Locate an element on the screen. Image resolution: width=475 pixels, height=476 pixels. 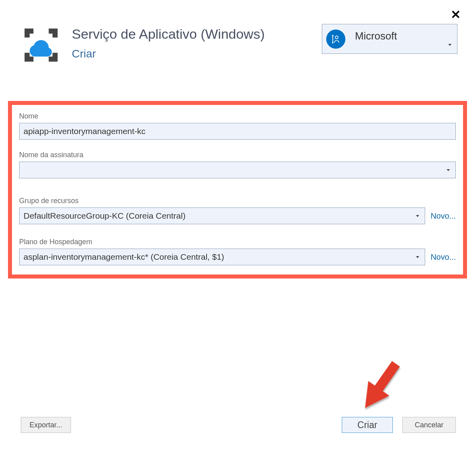
name-label: Nome is located at coordinates (238, 117).